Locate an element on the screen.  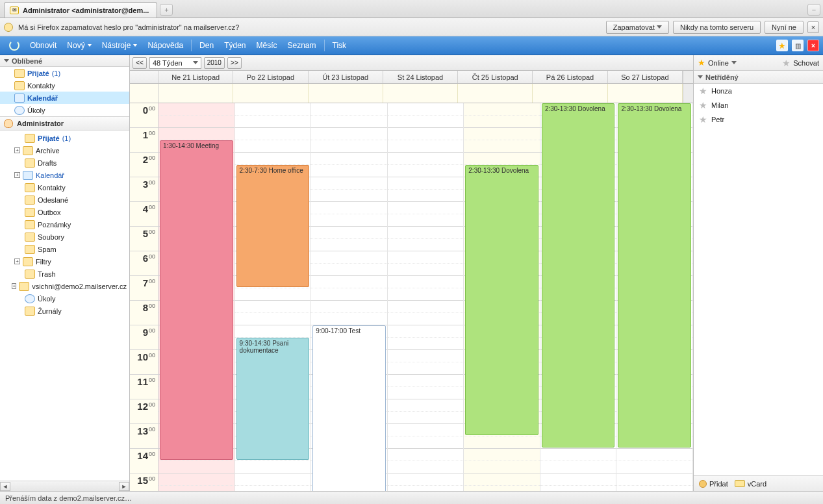
year-display: 2010 is located at coordinates (214, 63).